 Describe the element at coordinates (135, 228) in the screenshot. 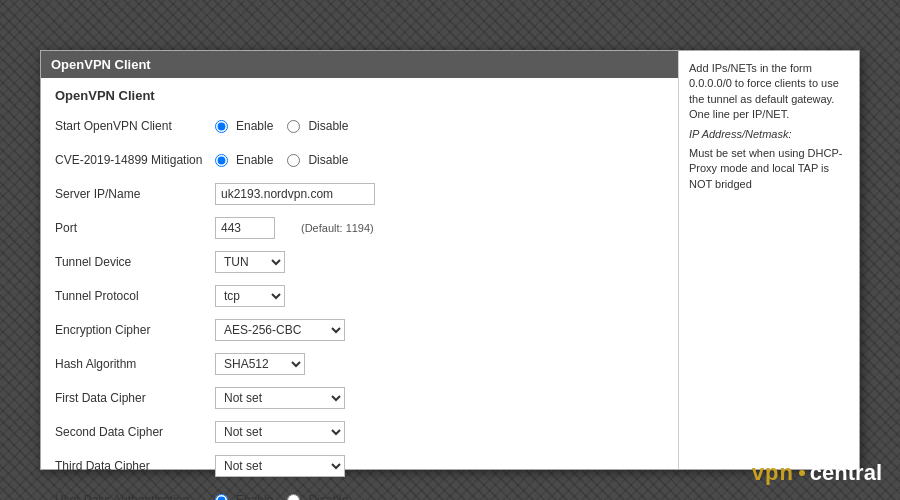

I see `port-label: Port` at that location.